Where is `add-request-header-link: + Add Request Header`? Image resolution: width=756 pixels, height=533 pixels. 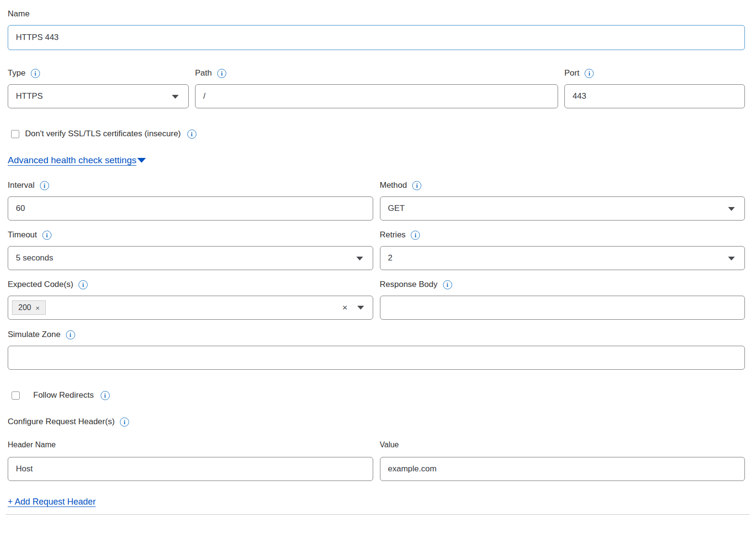 add-request-header-link: + Add Request Header is located at coordinates (52, 502).